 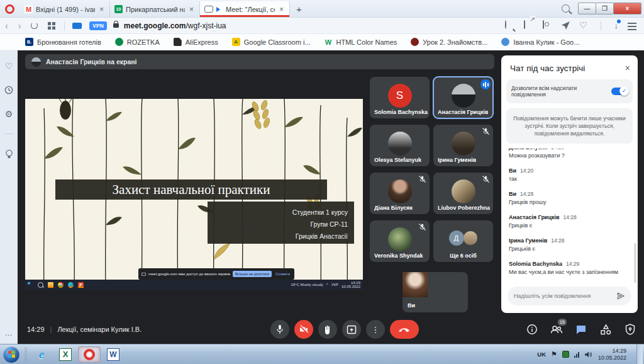 I want to click on chat-title: Чат під час зустрічі, so click(x=547, y=68).